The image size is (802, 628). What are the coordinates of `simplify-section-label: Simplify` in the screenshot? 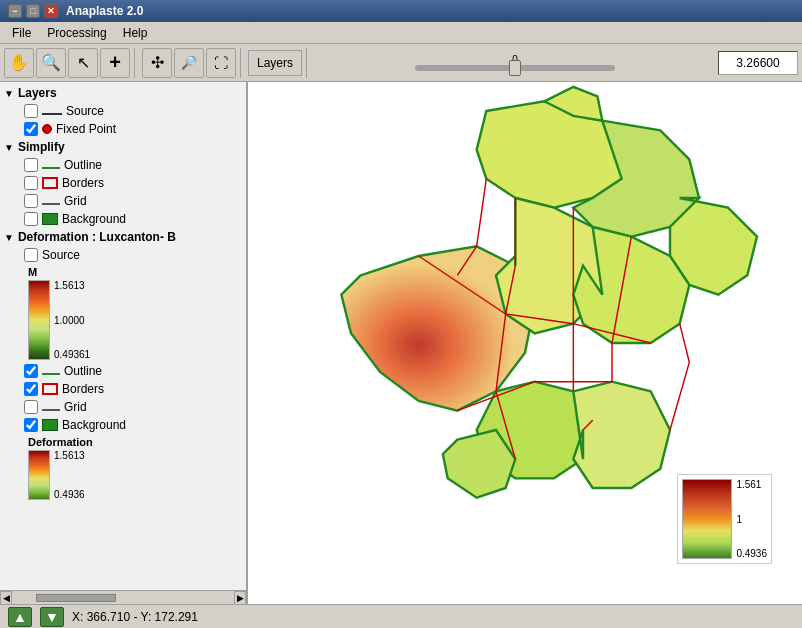 It's located at (42, 147).